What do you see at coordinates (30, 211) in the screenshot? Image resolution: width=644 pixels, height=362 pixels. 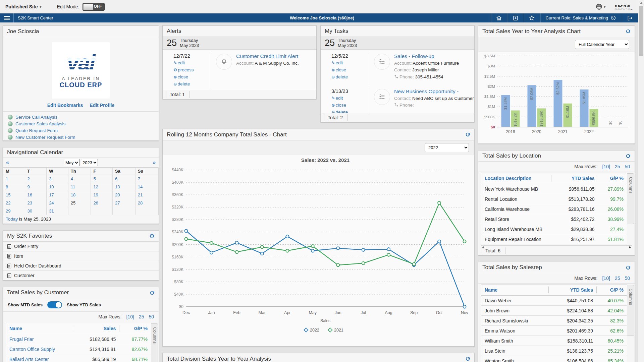 I see `calendar-day: 30` at bounding box center [30, 211].